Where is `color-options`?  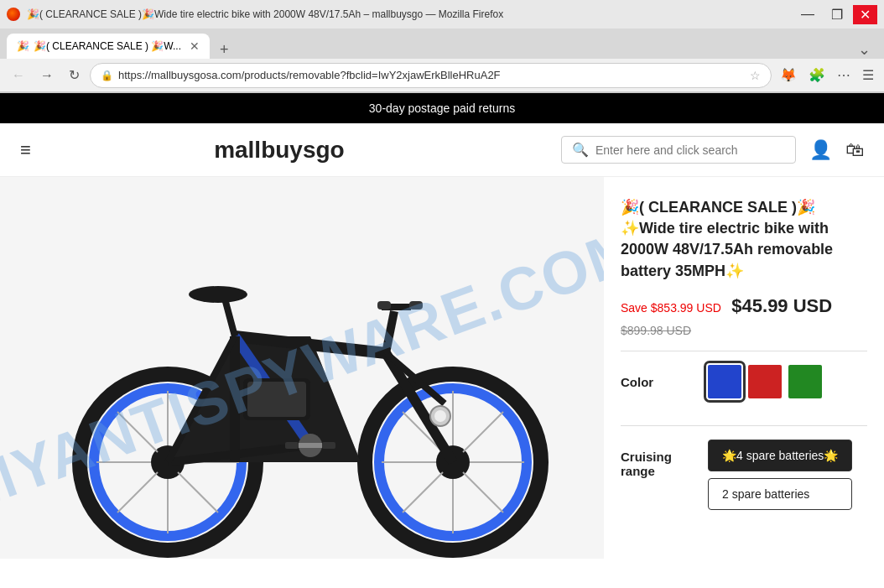
color-options is located at coordinates (765, 382).